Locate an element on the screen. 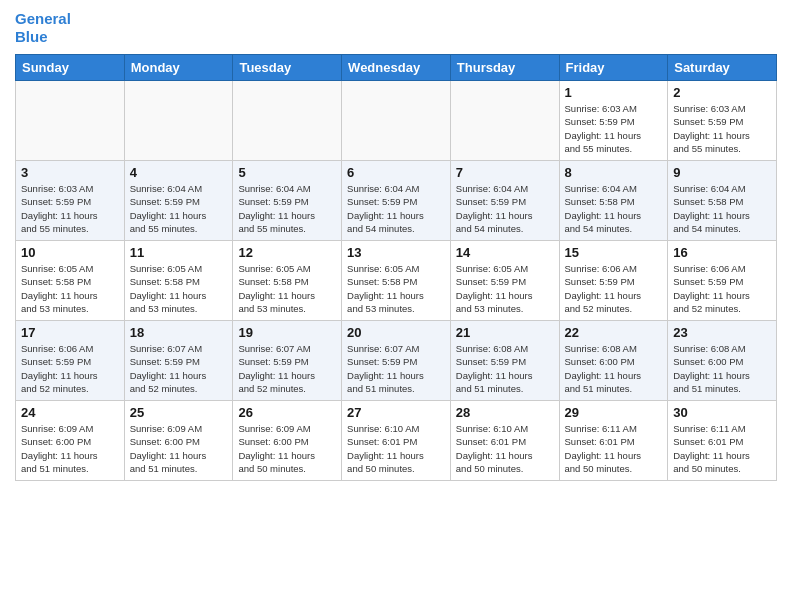 This screenshot has width=792, height=612. day-number: 9 is located at coordinates (722, 172).